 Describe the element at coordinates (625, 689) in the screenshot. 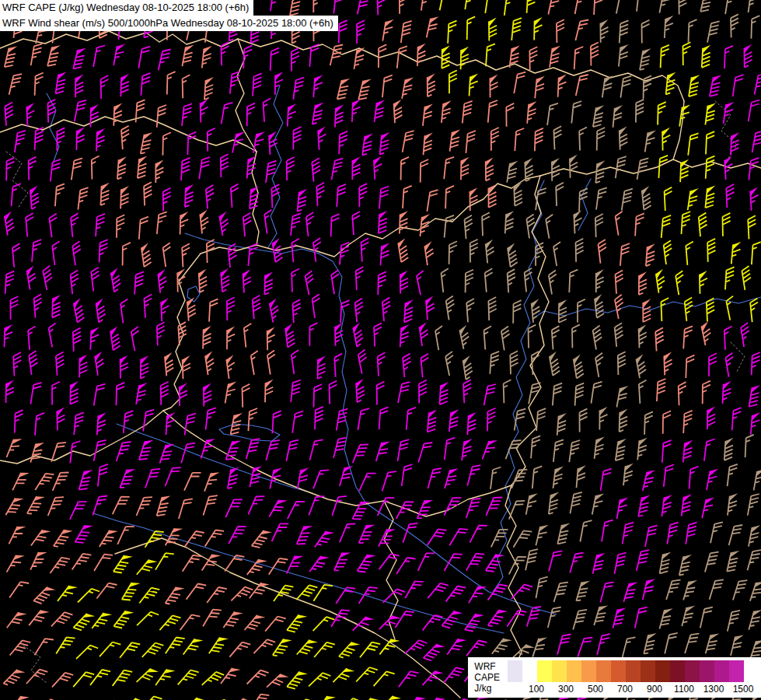

I see `legend-value: 700` at that location.